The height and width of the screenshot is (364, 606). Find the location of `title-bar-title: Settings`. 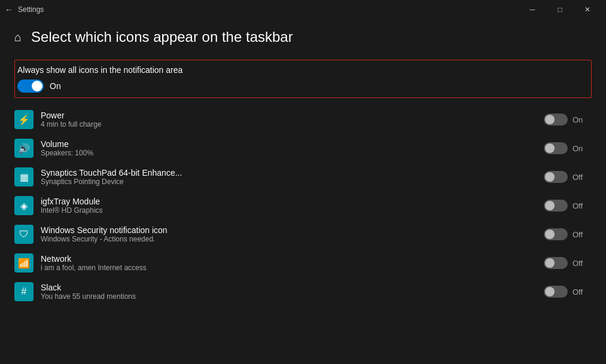

title-bar-title: Settings is located at coordinates (31, 10).